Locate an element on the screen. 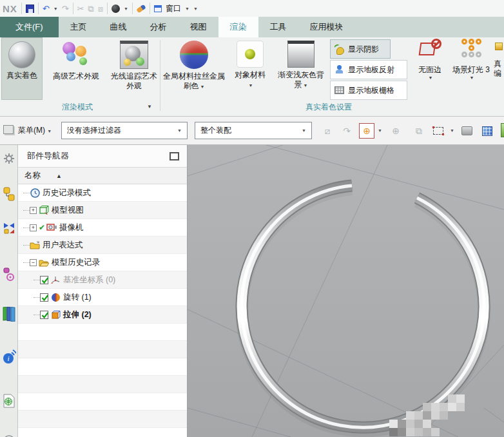 Image resolution: width=504 pixels, height=437 pixels. name-column-header: 名称 is located at coordinates (32, 175).